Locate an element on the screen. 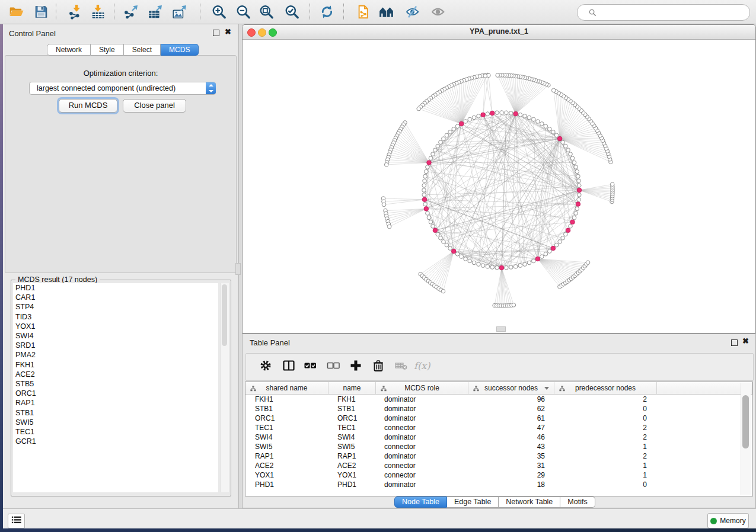 The width and height of the screenshot is (756, 532). mcds-result-item: SWI4 is located at coordinates (116, 336).